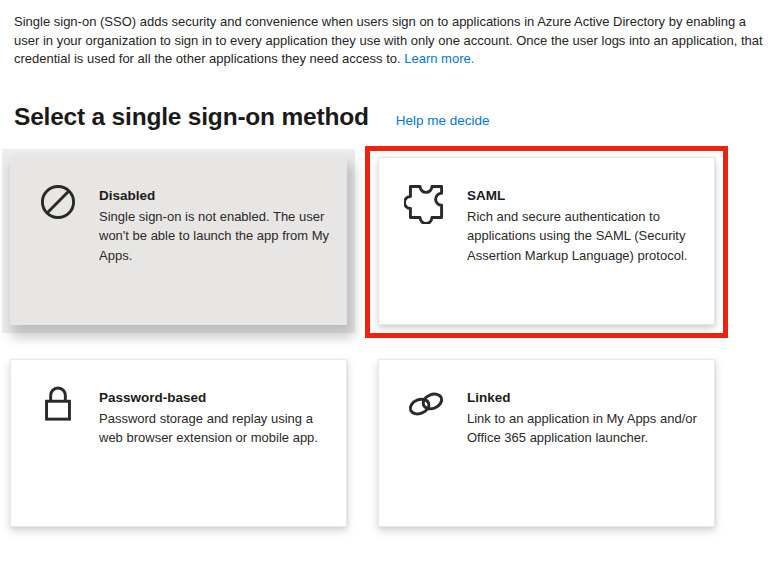  What do you see at coordinates (584, 226) in the screenshot?
I see `card-text: SAML Rich and secure authentication to a…` at bounding box center [584, 226].